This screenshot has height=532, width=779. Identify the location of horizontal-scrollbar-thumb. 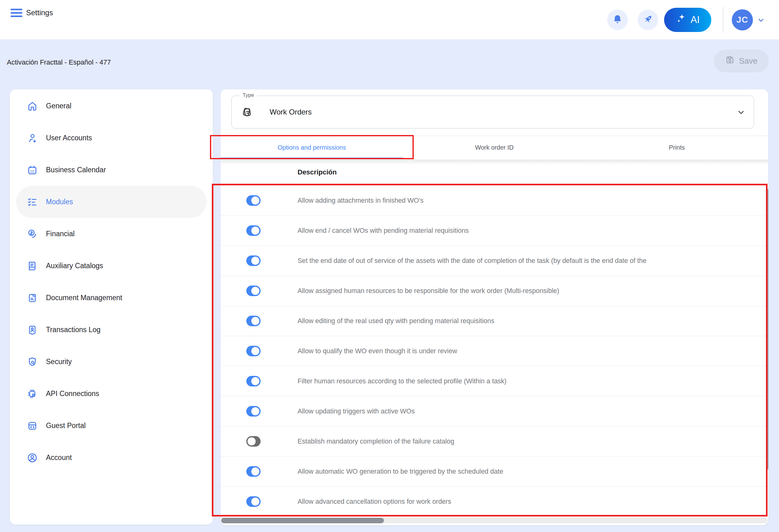
(302, 521).